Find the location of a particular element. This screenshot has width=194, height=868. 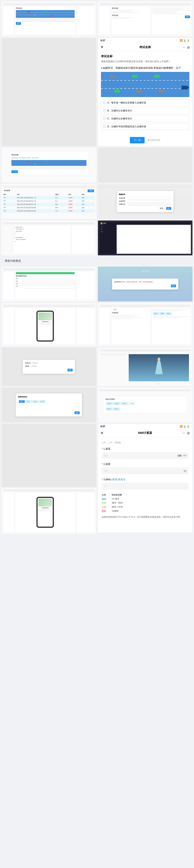

table-row: 004 驾驶员理论考试模拟题库第四期 李四 已发布 编辑 is located at coordinates (49, 208).